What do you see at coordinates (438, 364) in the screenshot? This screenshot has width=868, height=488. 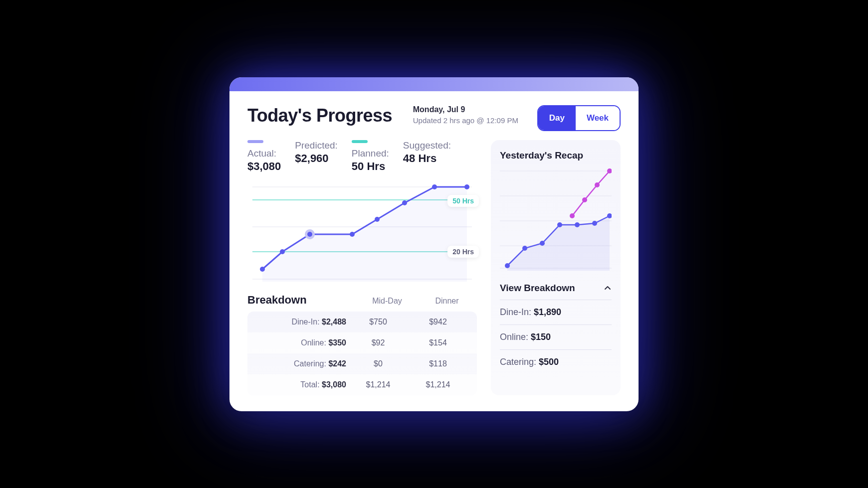 I see `row-cell: $118` at bounding box center [438, 364].